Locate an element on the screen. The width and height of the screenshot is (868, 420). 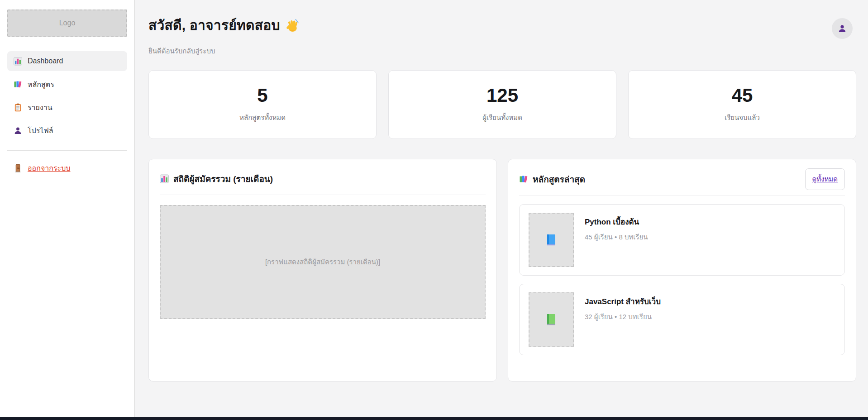
header: สวัสดี, อาจารย์ทดสอบ ยินดีต้อนรับกลับสู่… is located at coordinates (502, 34).